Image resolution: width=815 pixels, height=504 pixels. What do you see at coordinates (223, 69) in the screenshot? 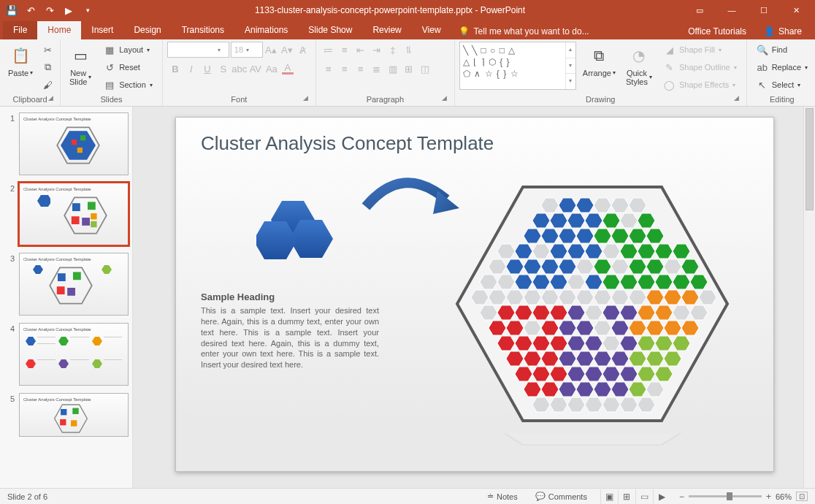
I see `shadow-button: S` at bounding box center [223, 69].